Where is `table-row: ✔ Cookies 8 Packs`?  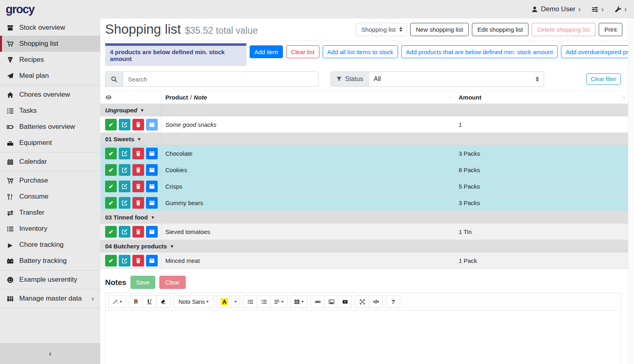 table-row: ✔ Cookies 8 Packs is located at coordinates (364, 170).